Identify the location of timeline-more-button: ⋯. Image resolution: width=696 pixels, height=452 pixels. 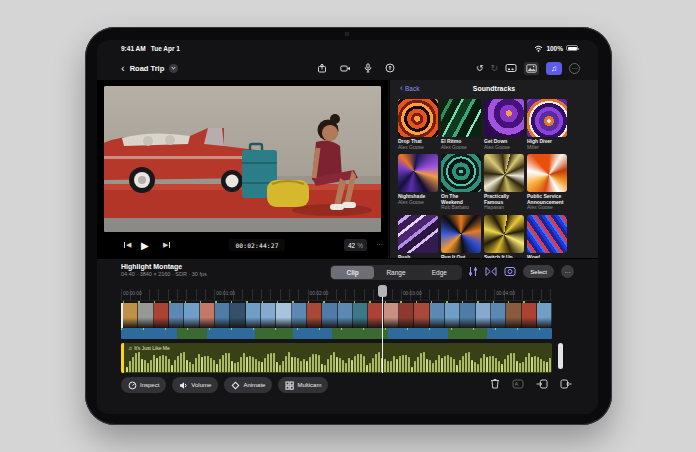
(568, 272).